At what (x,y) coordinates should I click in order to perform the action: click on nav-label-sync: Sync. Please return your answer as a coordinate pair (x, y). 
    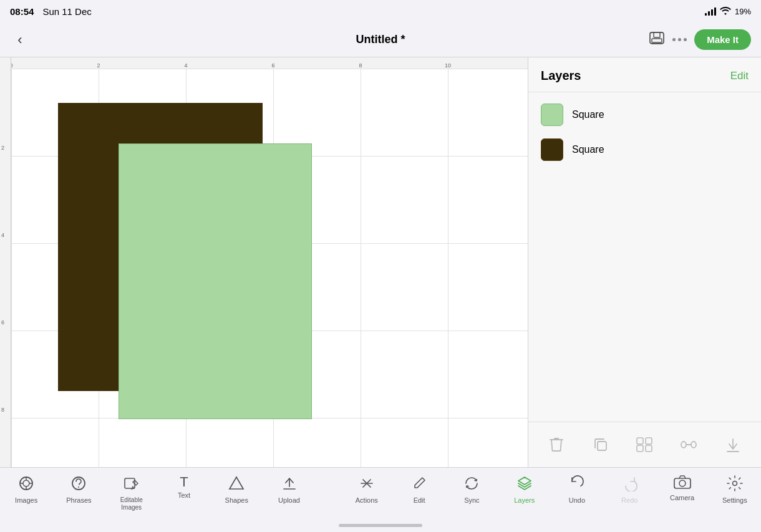
    Looking at the image, I should click on (472, 500).